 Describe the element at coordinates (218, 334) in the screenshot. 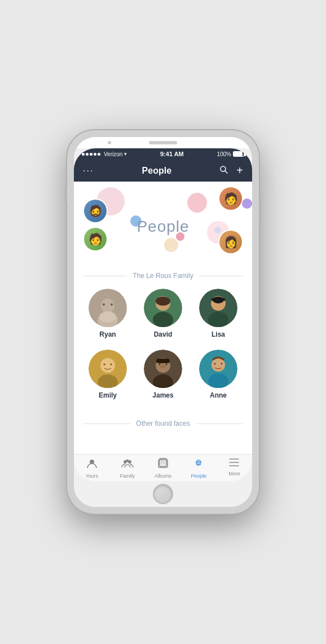

I see `person-name-lisa: Lisa` at that location.